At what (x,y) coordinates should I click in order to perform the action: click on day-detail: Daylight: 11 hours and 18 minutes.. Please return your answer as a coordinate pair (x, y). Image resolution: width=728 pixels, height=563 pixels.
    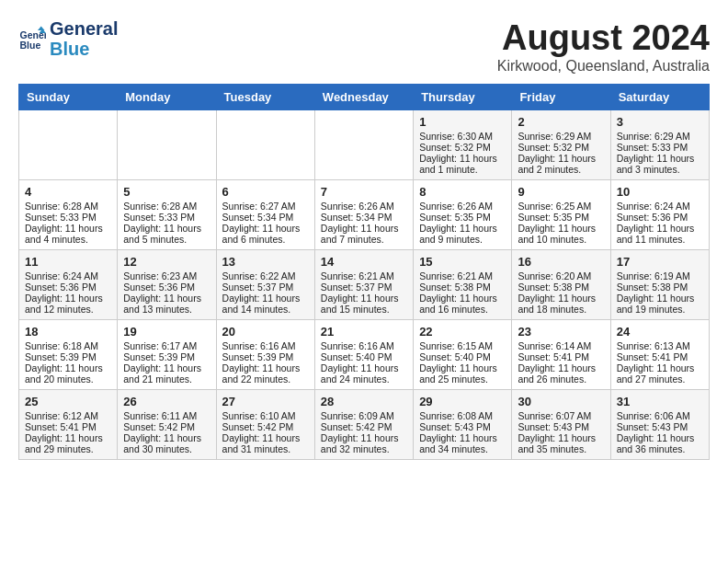
    Looking at the image, I should click on (561, 304).